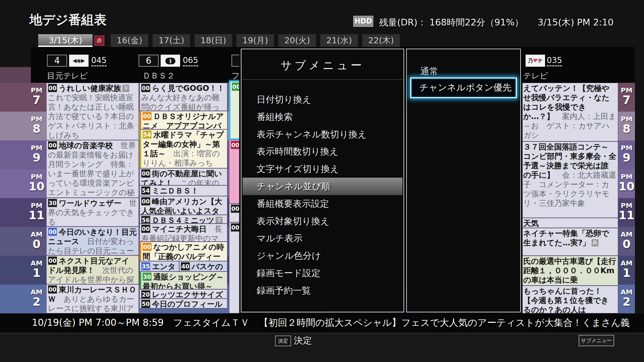  Describe the element at coordinates (37, 213) in the screenshot. I see `time-slot-label: PM11` at that location.